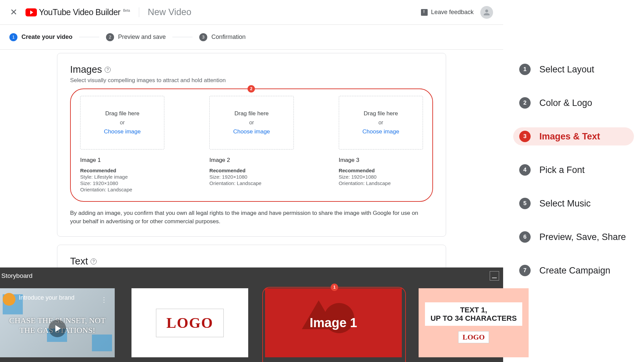 The width and height of the screenshot is (644, 362). I want to click on checklist-item-preview: 6 Preview, Save, Share, so click(574, 237).